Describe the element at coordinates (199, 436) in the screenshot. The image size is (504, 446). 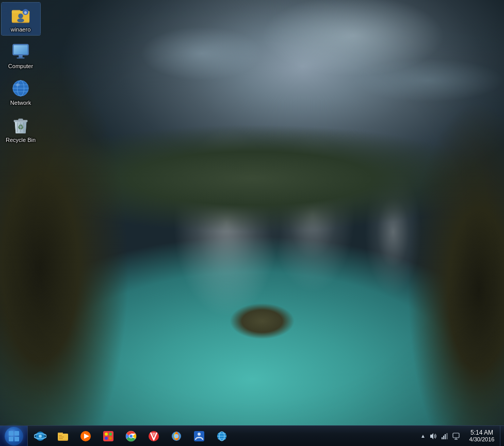
I see `app2-icon` at that location.